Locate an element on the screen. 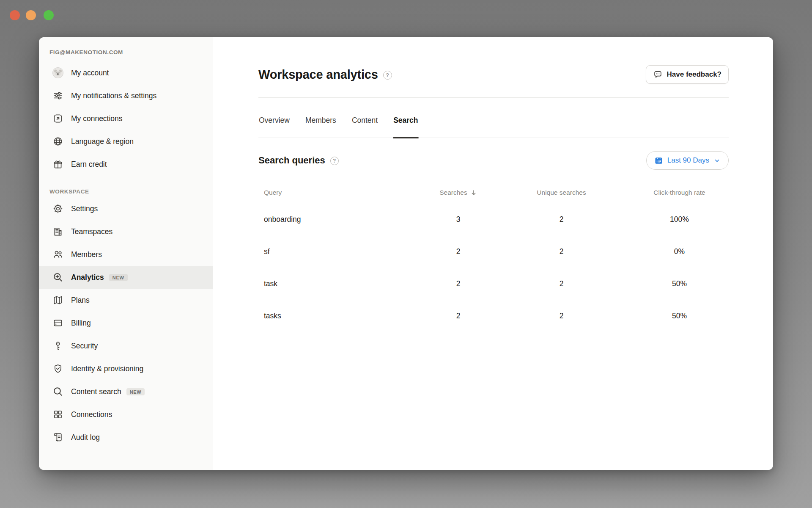  account-email: FIG@MAKENOTION.COM is located at coordinates (126, 52).